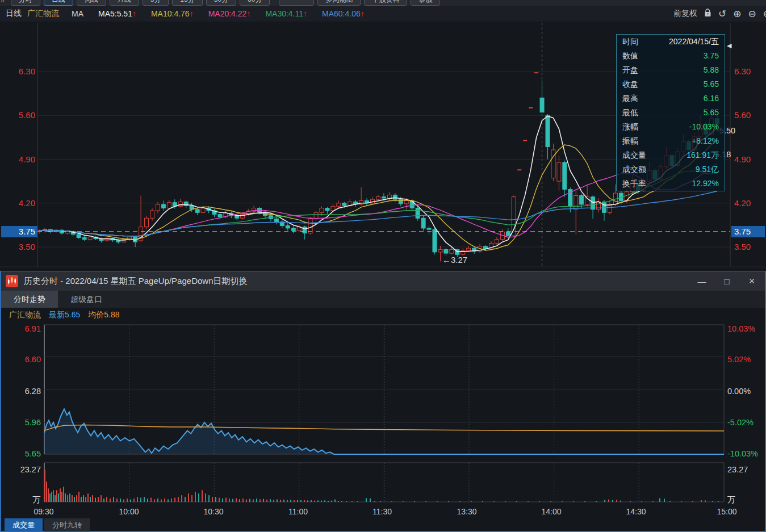 The image size is (766, 532). What do you see at coordinates (704, 127) in the screenshot?
I see `tooltip-value: -10.03%` at bounding box center [704, 127].